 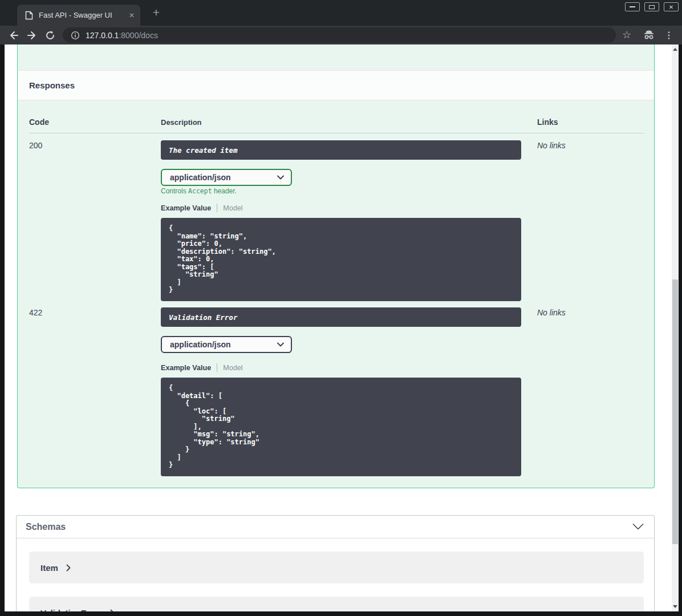 I want to click on tab-strip: Fast API - Swagger UI ✕ + ✕, so click(x=341, y=13).